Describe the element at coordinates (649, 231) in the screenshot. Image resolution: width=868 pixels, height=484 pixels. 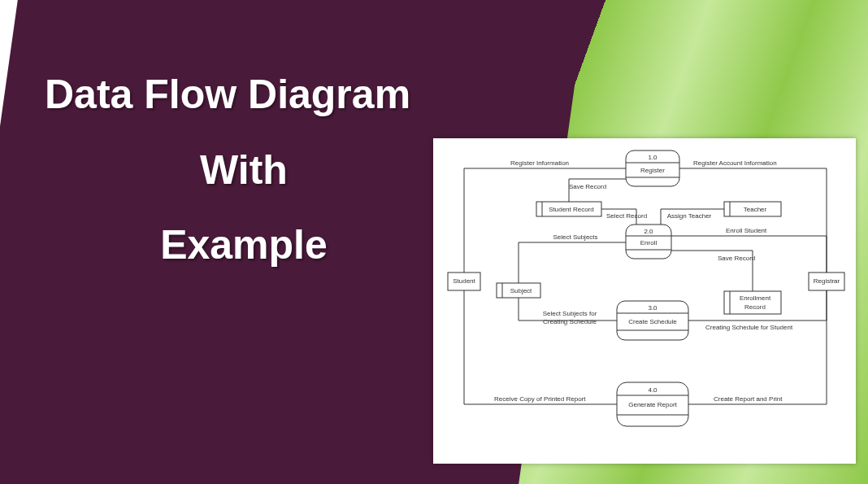
I see `process-enroll-id: 2.0` at that location.